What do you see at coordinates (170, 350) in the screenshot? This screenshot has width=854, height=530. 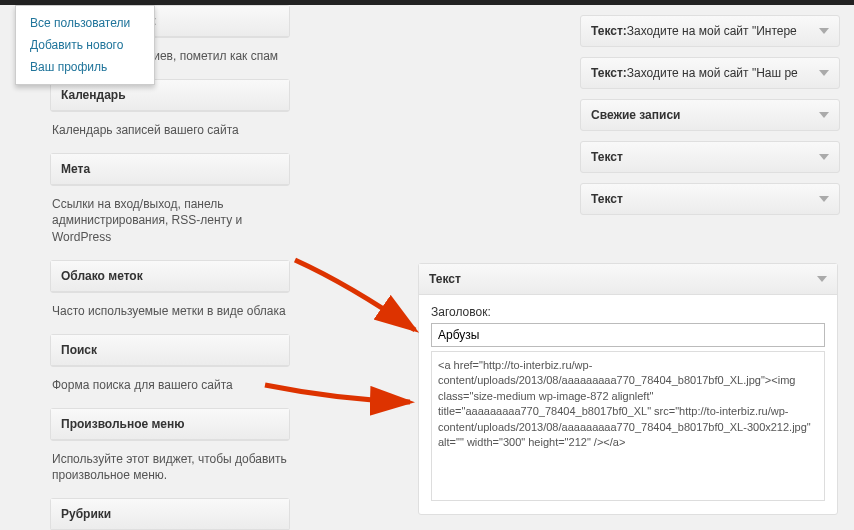 I see `widget-search: Поиск` at bounding box center [170, 350].